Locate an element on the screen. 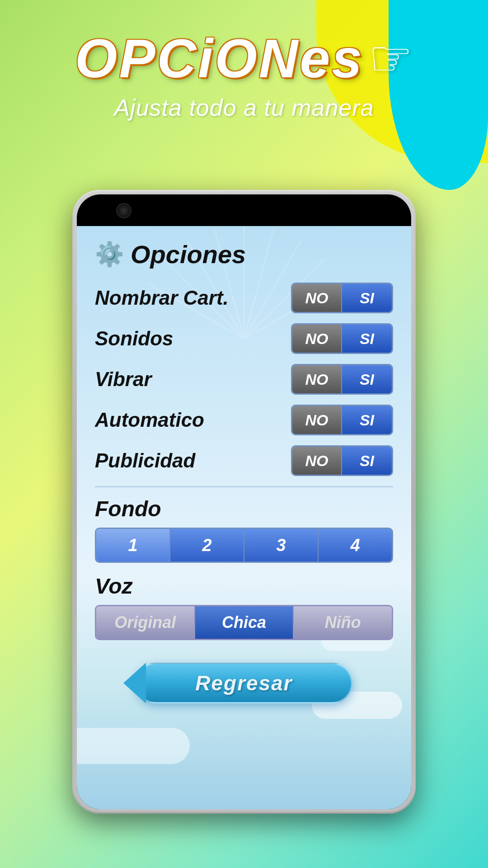 Image resolution: width=488 pixels, height=868 pixels. option-label-nombrar: Nombrar Cart. is located at coordinates (162, 298).